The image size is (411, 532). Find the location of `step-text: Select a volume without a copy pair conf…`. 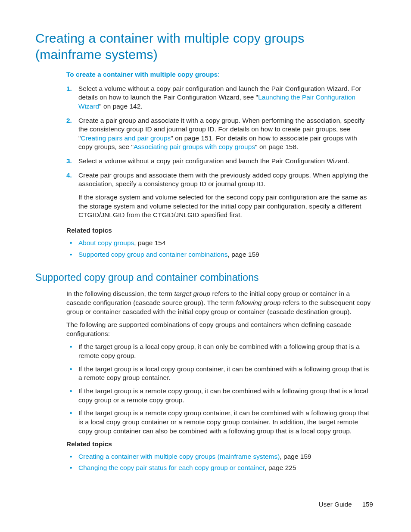

step-text: Select a volume without a copy pair conf… is located at coordinates (214, 161).